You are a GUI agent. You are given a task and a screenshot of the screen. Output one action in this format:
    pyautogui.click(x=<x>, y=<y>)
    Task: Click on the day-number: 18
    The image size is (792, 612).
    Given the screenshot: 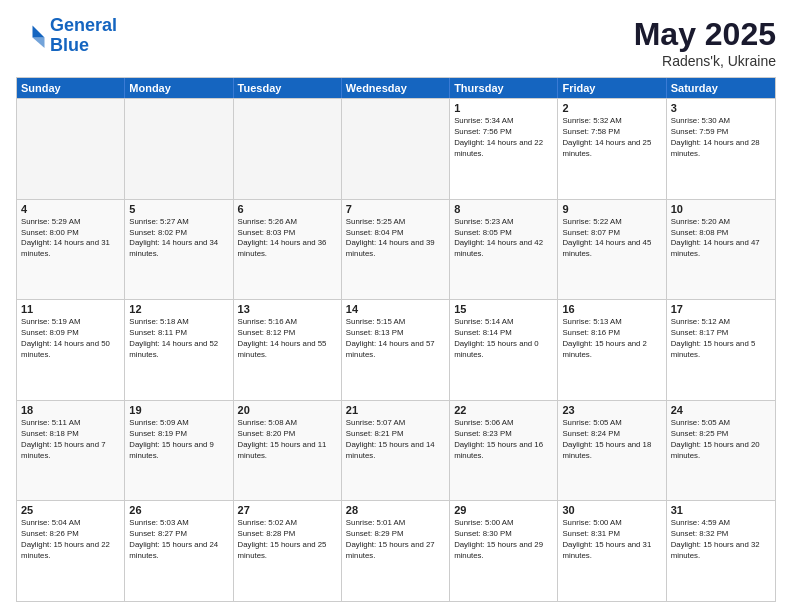 What is the action you would take?
    pyautogui.click(x=70, y=410)
    